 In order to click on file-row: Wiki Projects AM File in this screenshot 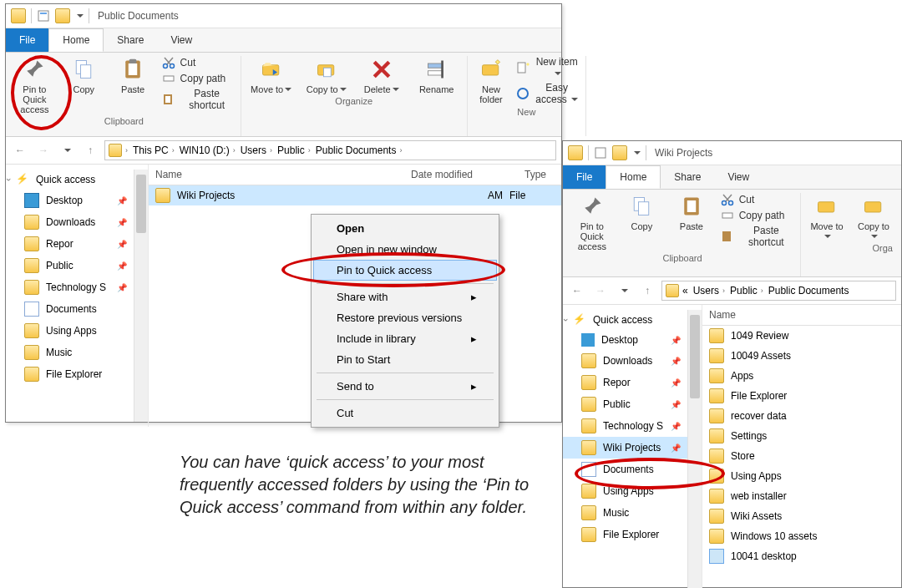, I will do `click(355, 195)`.